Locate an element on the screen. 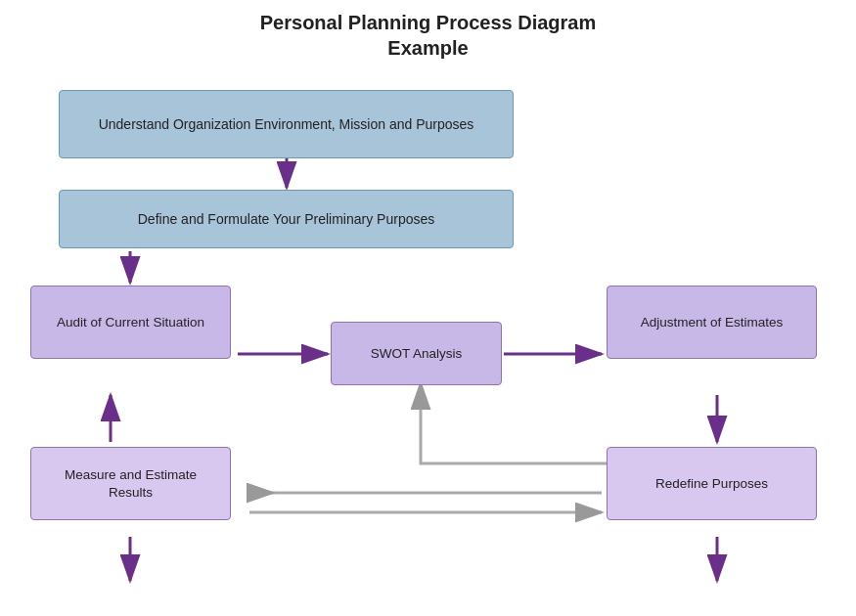  audit-box: Audit of Current Situation is located at coordinates (131, 323).